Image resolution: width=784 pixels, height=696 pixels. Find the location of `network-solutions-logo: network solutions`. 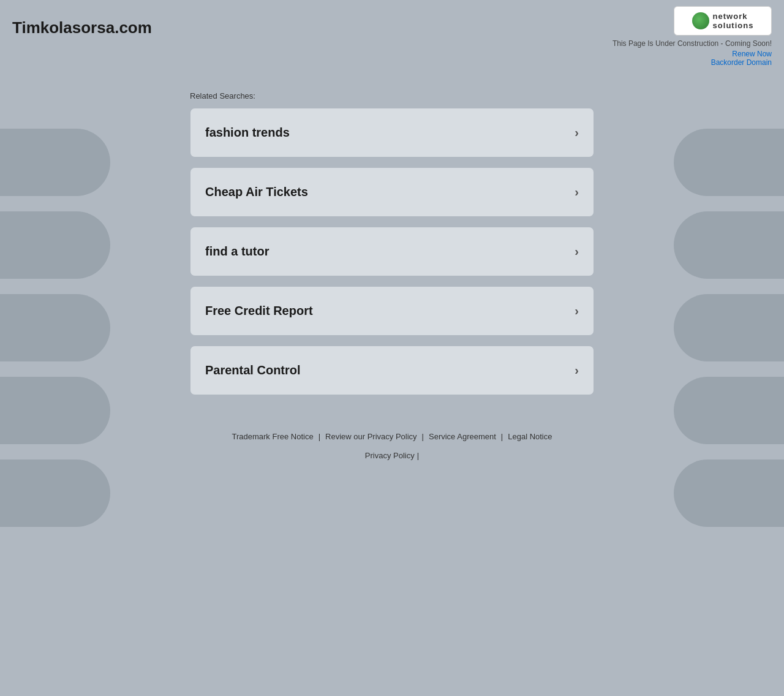

network-solutions-logo: network solutions is located at coordinates (723, 21).